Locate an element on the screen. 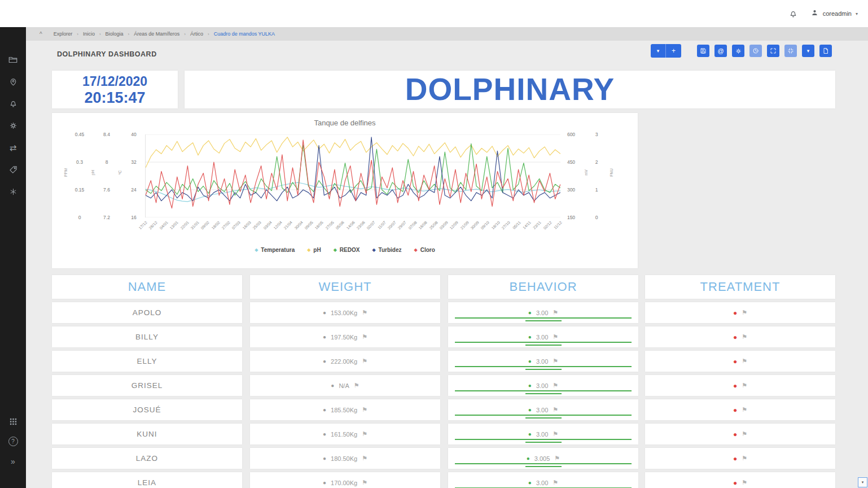 This screenshot has width=868, height=488. legend-item: ◆Cloro is located at coordinates (424, 250).